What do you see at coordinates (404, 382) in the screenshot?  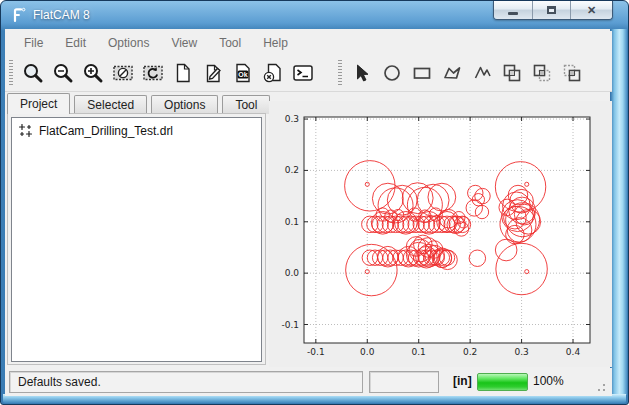 I see `status-aux-panel` at bounding box center [404, 382].